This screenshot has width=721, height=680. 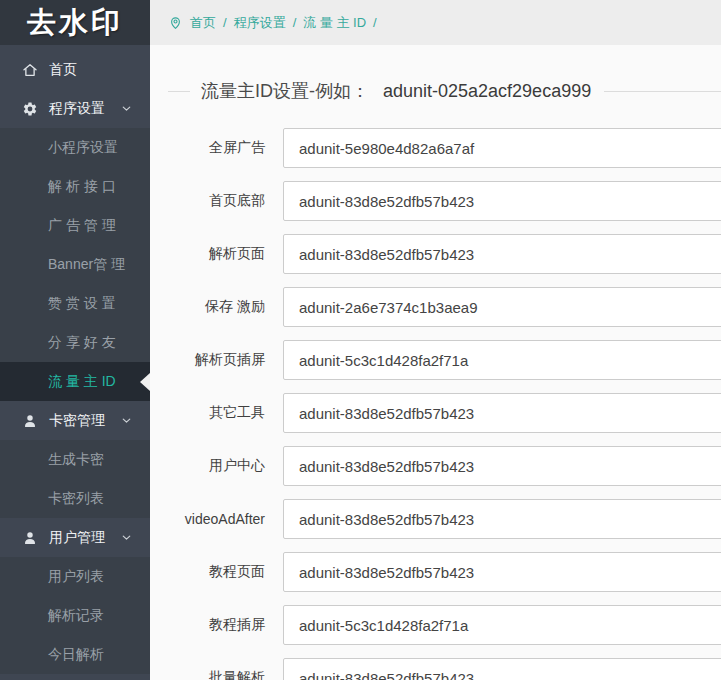 I want to click on home-icon, so click(x=30, y=70).